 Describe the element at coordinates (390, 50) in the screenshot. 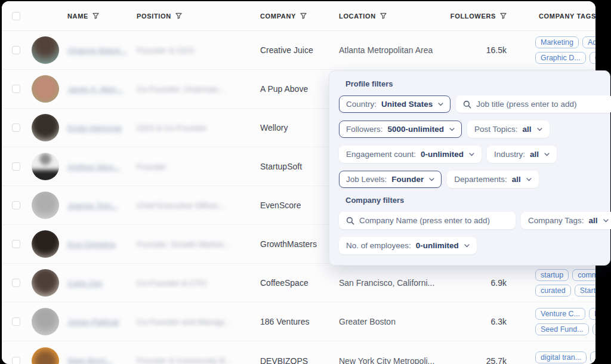

I see `contact-location: Atlanta Metropolitan Area` at that location.